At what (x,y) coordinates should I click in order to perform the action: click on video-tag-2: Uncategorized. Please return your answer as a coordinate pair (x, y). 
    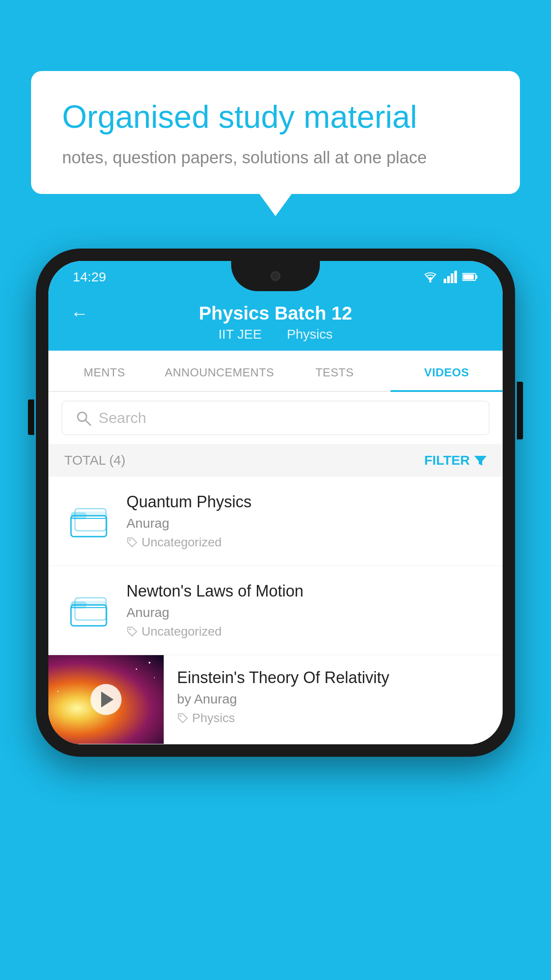
    Looking at the image, I should click on (307, 632).